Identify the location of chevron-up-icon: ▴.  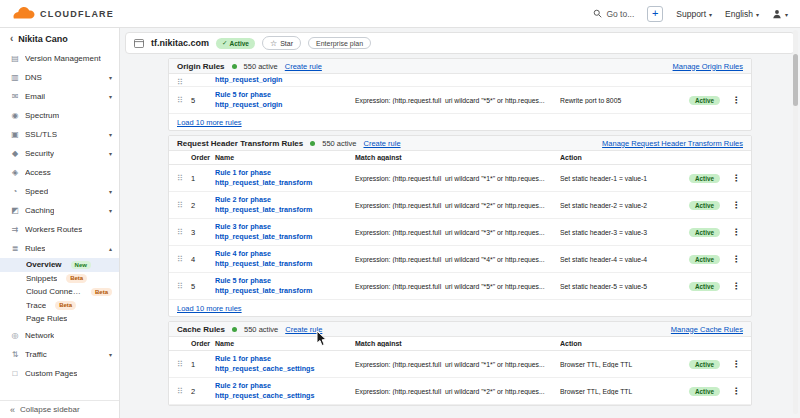
(110, 248).